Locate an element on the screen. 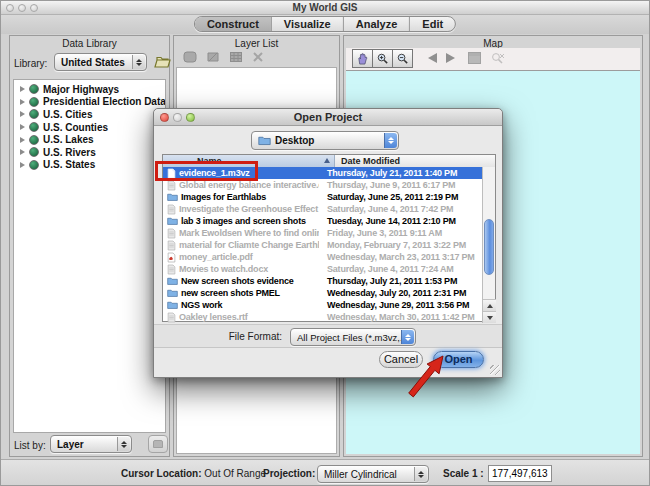  tree-item-major-highways: Major Highways is located at coordinates (92, 90).